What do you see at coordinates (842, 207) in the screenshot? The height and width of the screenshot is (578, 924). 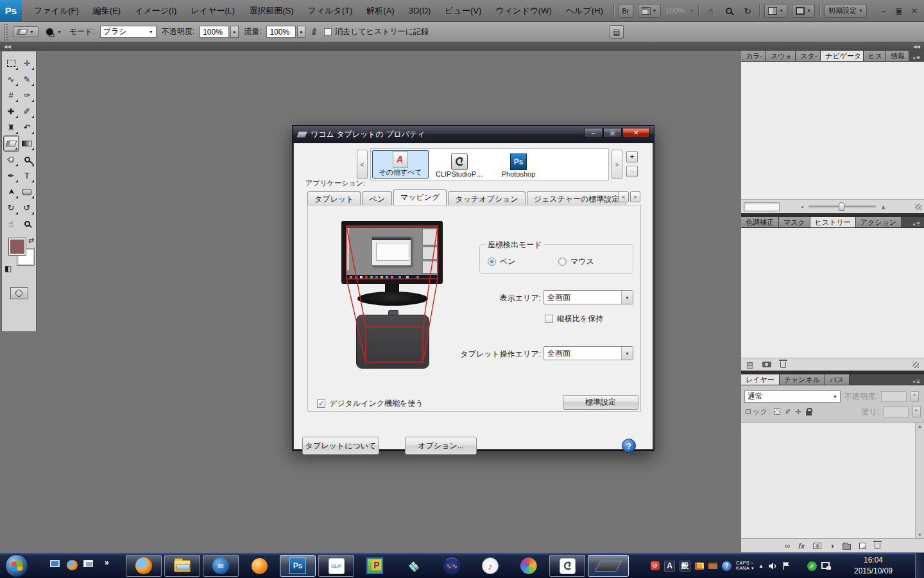 I see `slider-thumb` at bounding box center [842, 207].